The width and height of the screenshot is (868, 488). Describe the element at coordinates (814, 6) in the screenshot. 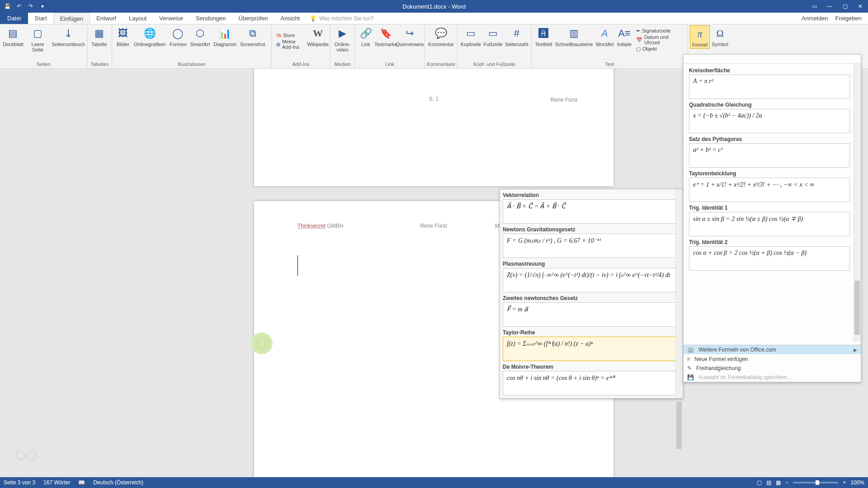

I see `ribbon-options-button: ▭` at that location.